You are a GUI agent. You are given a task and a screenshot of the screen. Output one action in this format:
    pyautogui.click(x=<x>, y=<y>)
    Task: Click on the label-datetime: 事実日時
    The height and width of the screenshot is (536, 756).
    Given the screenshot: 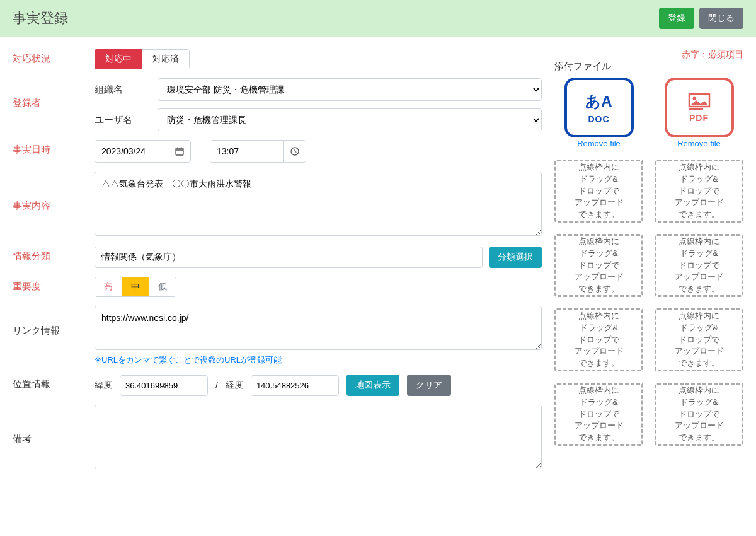 What is the action you would take?
    pyautogui.click(x=54, y=150)
    